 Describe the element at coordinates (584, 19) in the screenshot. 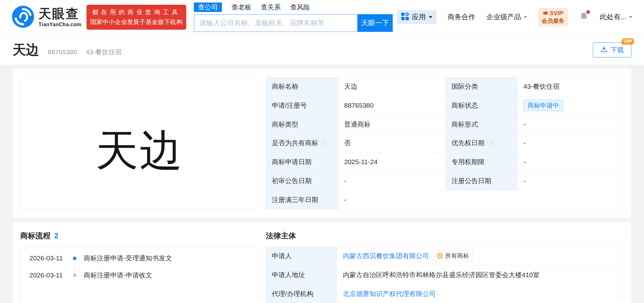

I see `bell-icon` at that location.